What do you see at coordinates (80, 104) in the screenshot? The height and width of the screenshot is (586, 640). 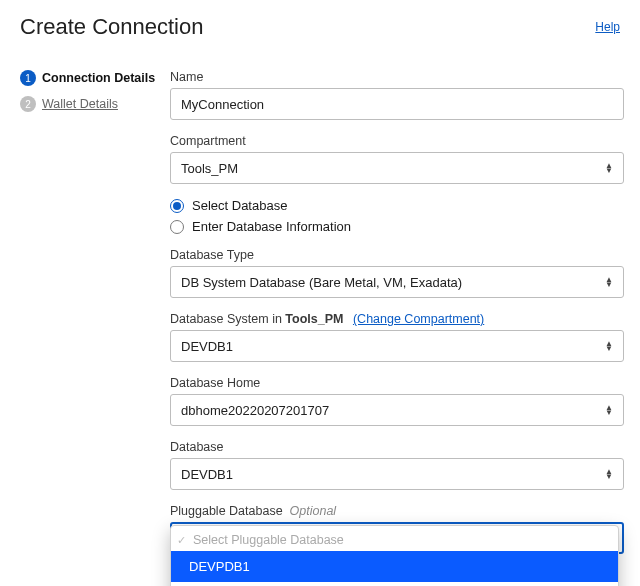 I see `step-label: Wallet Details` at bounding box center [80, 104].